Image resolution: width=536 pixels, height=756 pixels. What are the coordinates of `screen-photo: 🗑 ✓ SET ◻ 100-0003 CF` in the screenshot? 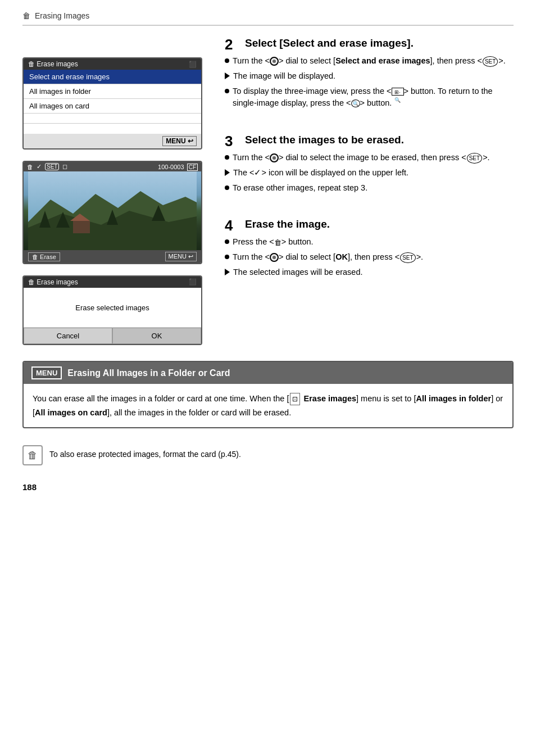 It's located at (112, 212).